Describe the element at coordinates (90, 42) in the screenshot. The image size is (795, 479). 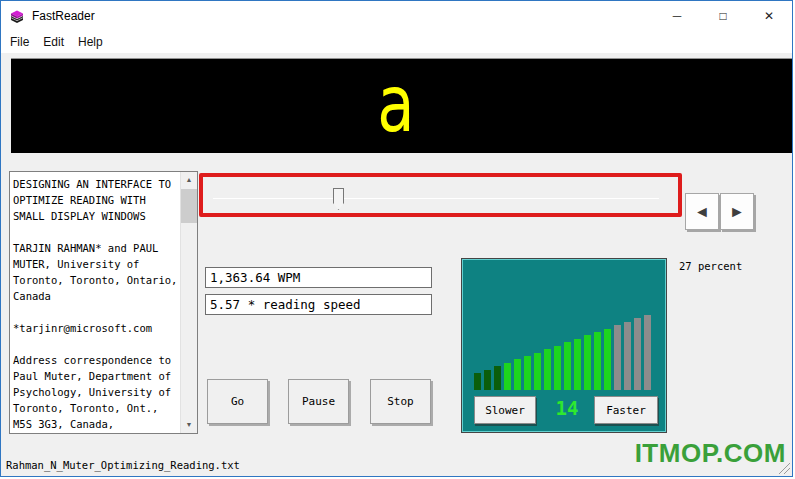
I see `menu-item-help: Help` at that location.